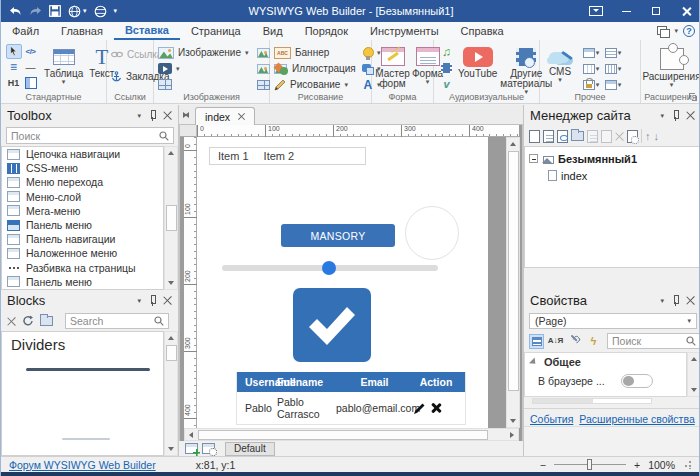 This screenshot has height=476, width=700. What do you see at coordinates (332, 325) in the screenshot?
I see `checkmark-widget` at bounding box center [332, 325].